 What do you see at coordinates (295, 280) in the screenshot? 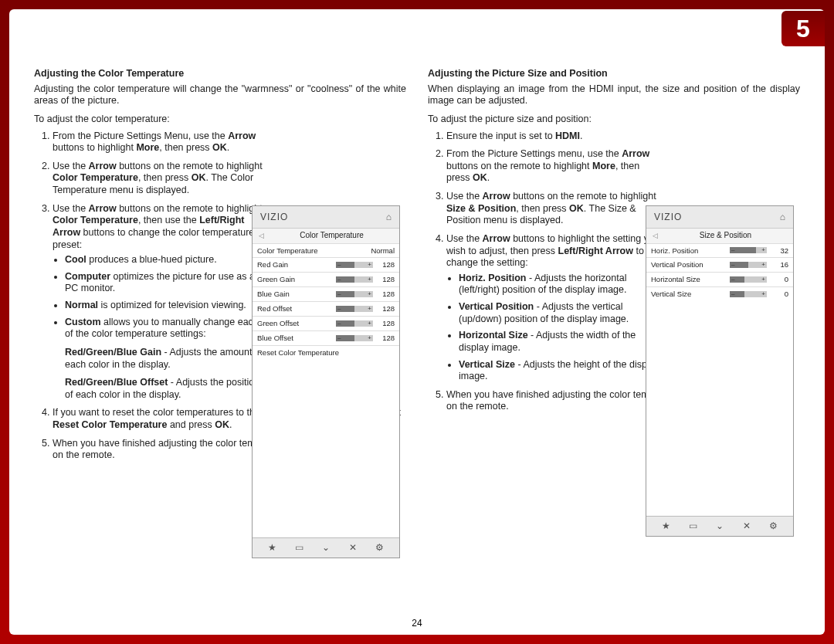
I see `osd-row-label: Green Gain` at bounding box center [295, 280].